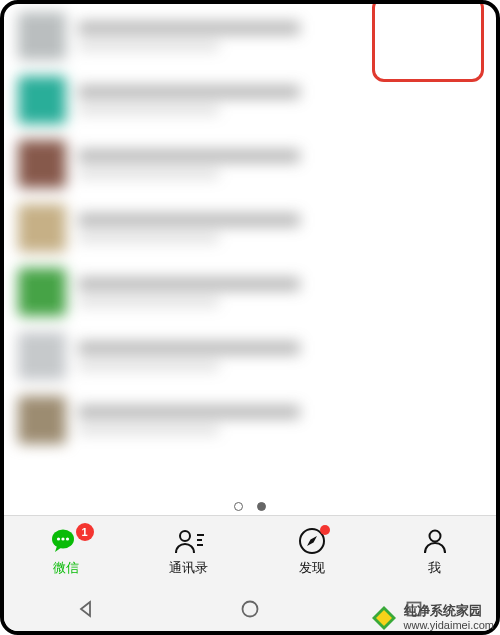 The width and height of the screenshot is (500, 635). I want to click on sys-back-button, so click(86, 609).